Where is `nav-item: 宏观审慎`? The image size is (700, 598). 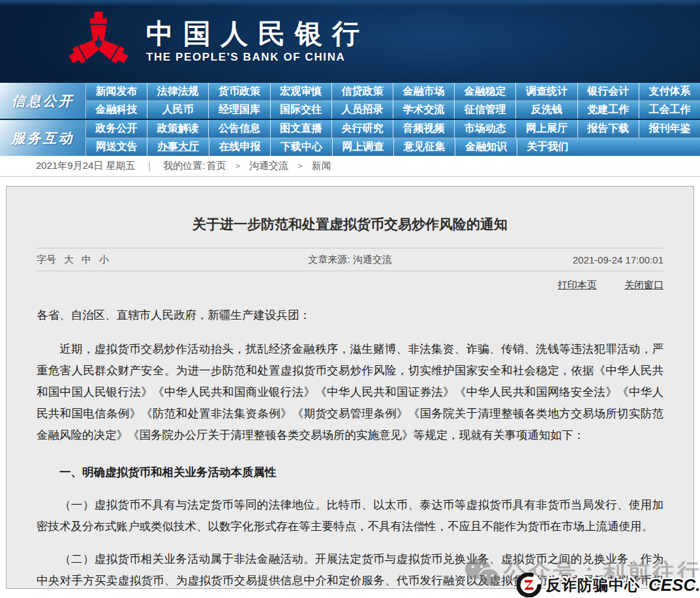
nav-item: 宏观审慎 is located at coordinates (301, 91).